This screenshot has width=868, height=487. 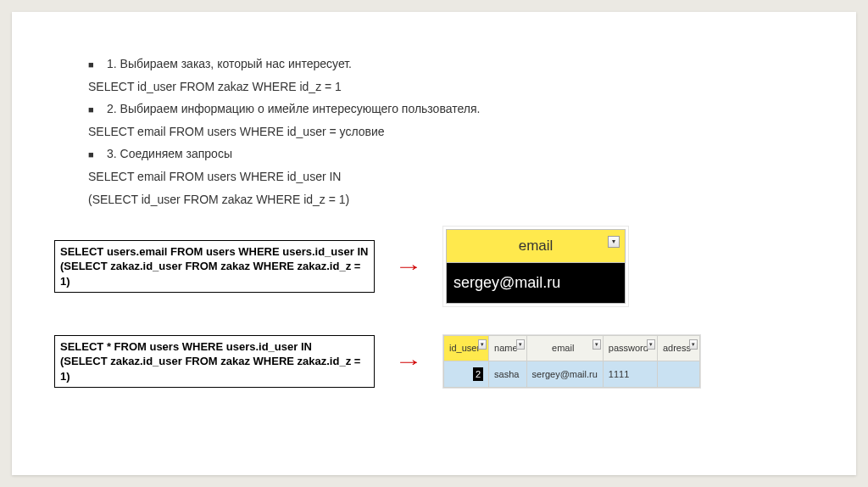 I want to click on cell-id_user: 2, so click(x=466, y=374).